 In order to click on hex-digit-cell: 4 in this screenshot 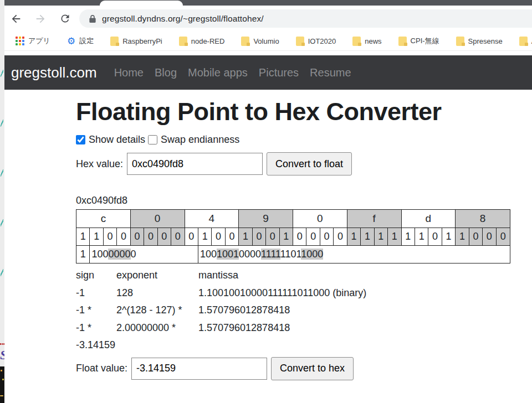, I will do `click(212, 219)`.